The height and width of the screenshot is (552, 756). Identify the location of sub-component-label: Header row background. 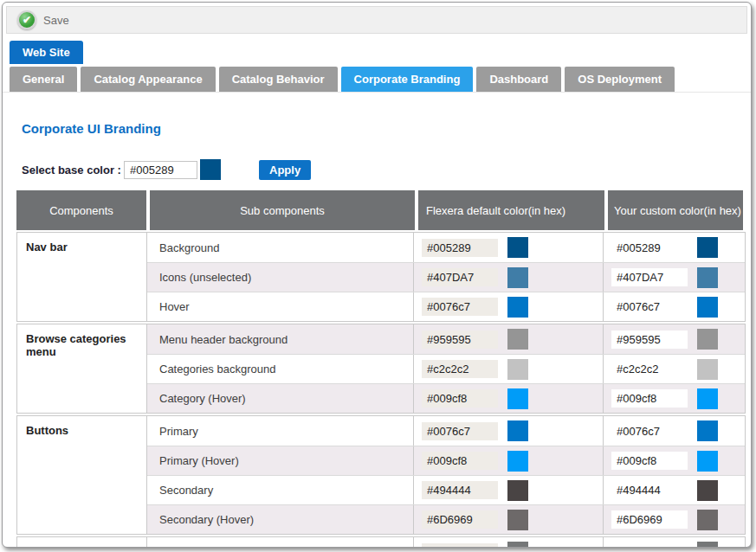
(281, 542).